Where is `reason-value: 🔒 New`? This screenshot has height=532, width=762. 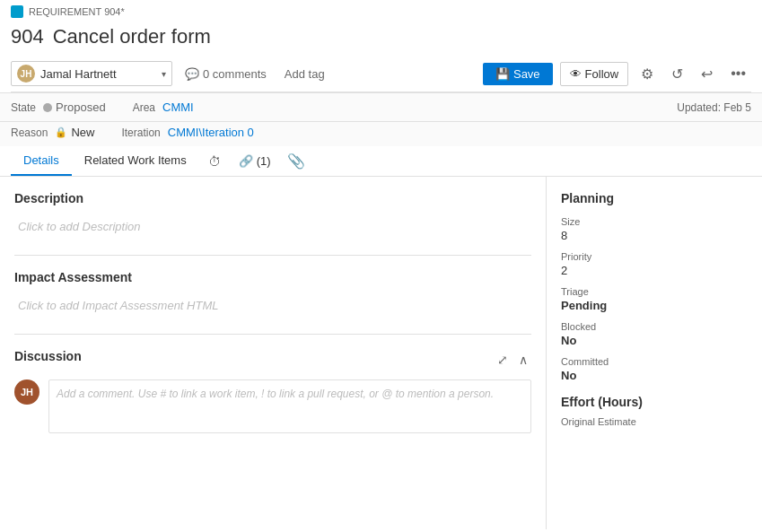
reason-value: 🔒 New is located at coordinates (74, 133).